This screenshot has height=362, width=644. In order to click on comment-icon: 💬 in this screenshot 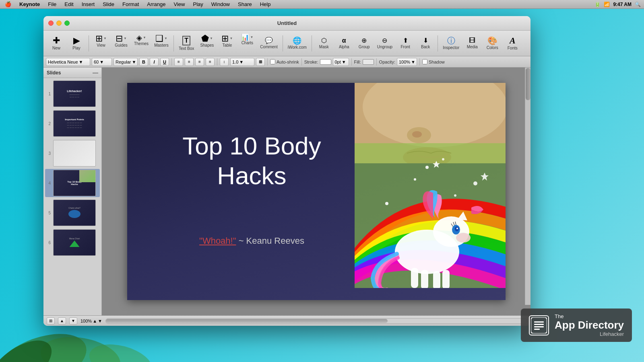, I will do `click(269, 41)`.